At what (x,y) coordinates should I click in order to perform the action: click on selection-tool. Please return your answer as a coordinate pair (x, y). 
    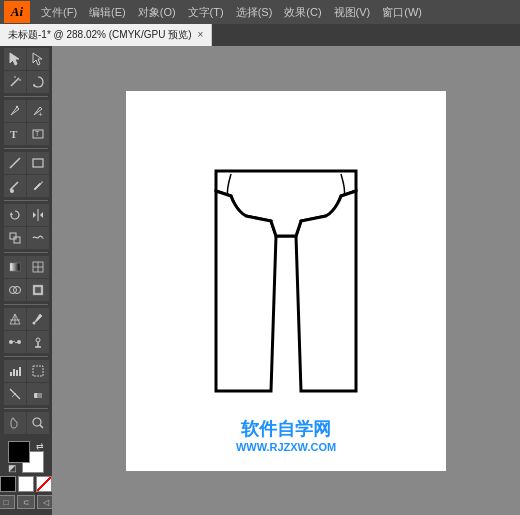
    Looking at the image, I should click on (15, 59).